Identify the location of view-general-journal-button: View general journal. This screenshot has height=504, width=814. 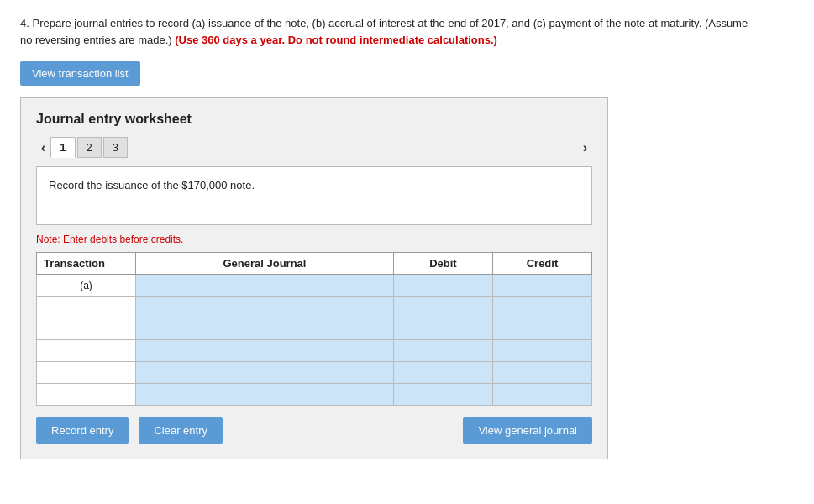
(528, 430).